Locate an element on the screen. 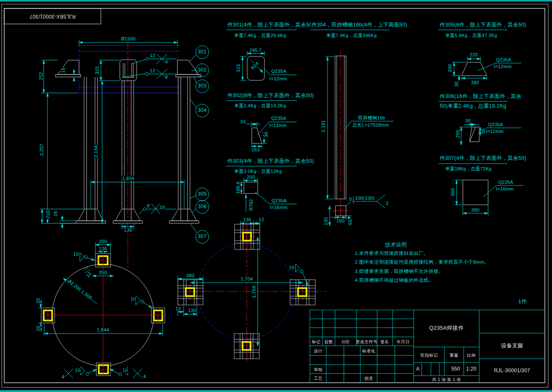 Image resolution: width=552 pixels, height=392 pixels. part304-dim-160: 160 is located at coordinates (341, 221).